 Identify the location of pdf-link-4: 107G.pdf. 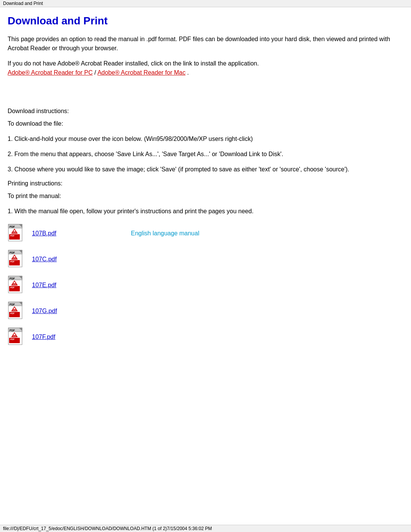
(55, 311).